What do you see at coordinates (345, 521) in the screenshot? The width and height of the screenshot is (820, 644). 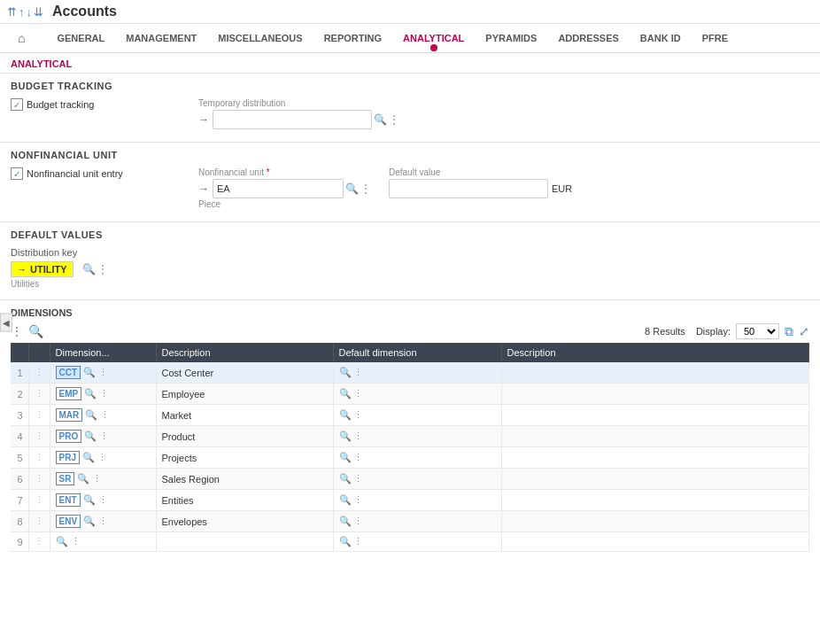 I see `default-dim-search-8: 🔍` at bounding box center [345, 521].